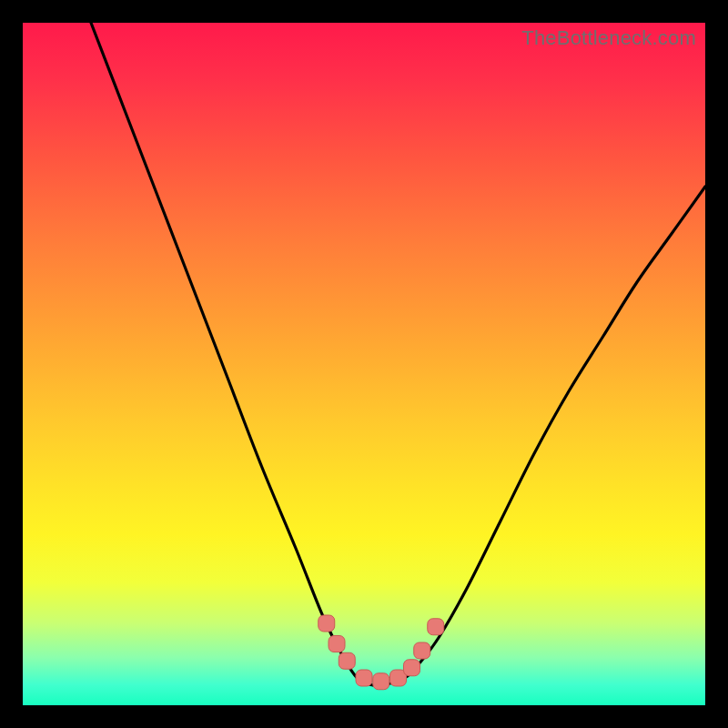 The height and width of the screenshot is (728, 728). I want to click on highlighted-points, so click(381, 652).